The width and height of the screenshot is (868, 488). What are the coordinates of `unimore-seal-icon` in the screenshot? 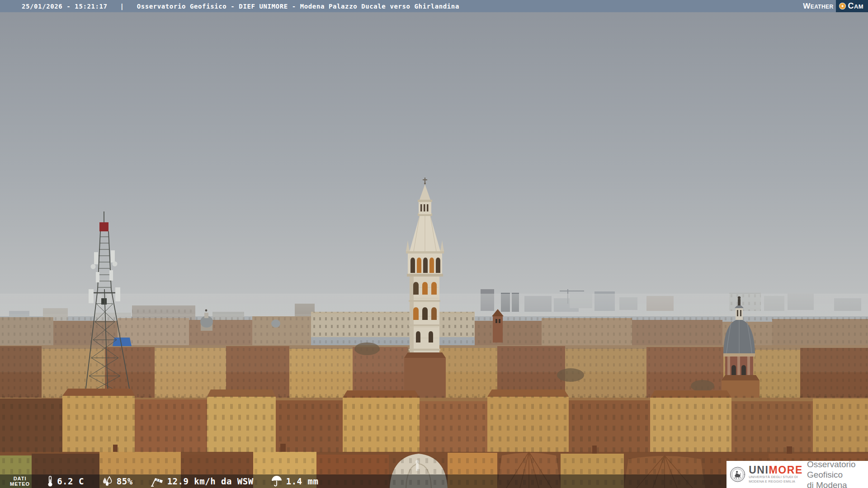 It's located at (738, 474).